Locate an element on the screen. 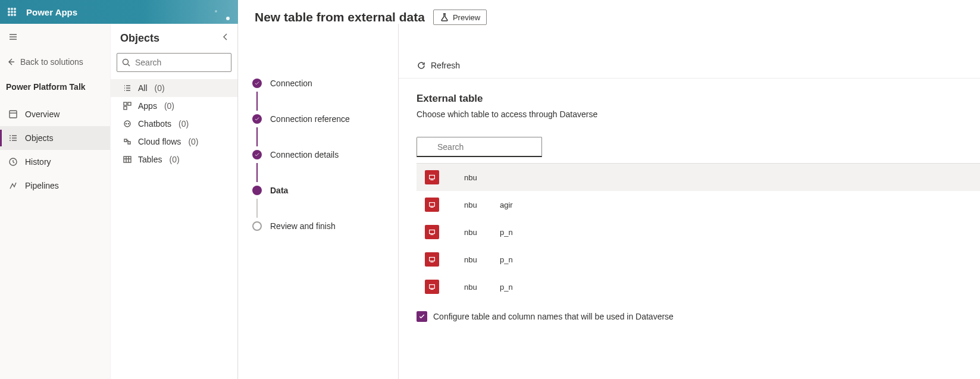  step-connection-details: Connection details is located at coordinates (321, 155).